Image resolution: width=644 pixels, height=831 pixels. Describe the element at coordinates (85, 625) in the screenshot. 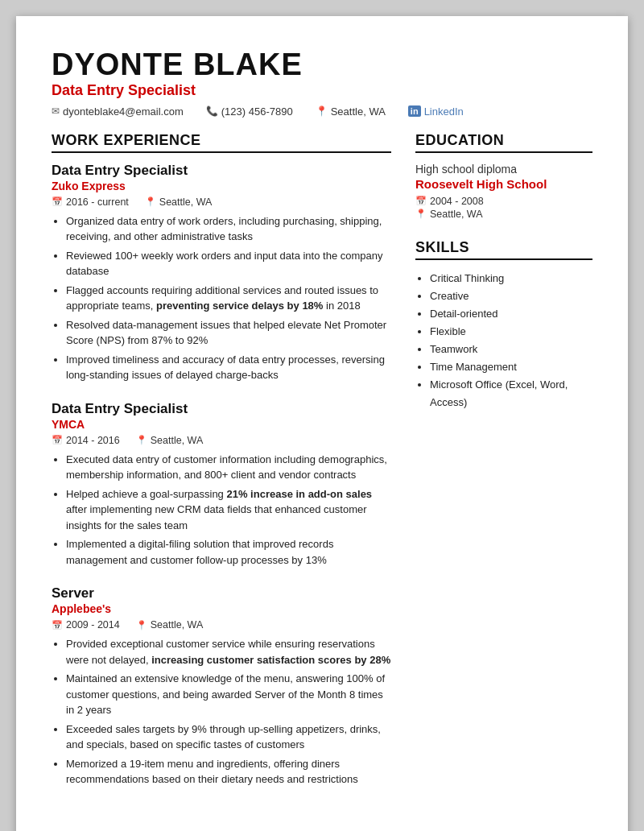

I see `job-dates-3: 📅 2009 - 2014` at that location.